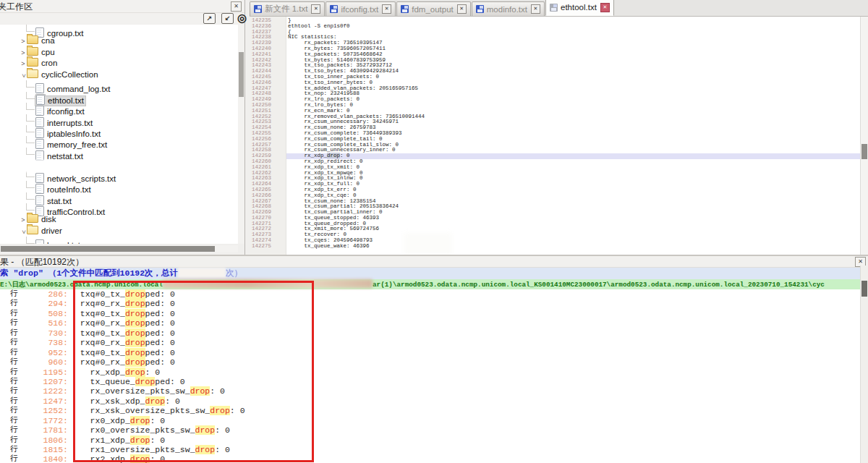 This screenshot has height=463, width=868. I want to click on tree-item-cna: >cna, so click(119, 41).